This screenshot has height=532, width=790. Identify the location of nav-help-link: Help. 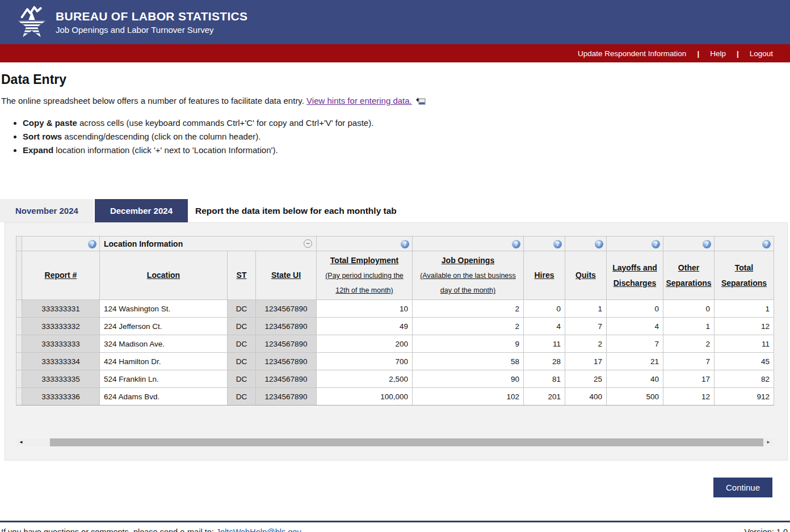
(718, 53).